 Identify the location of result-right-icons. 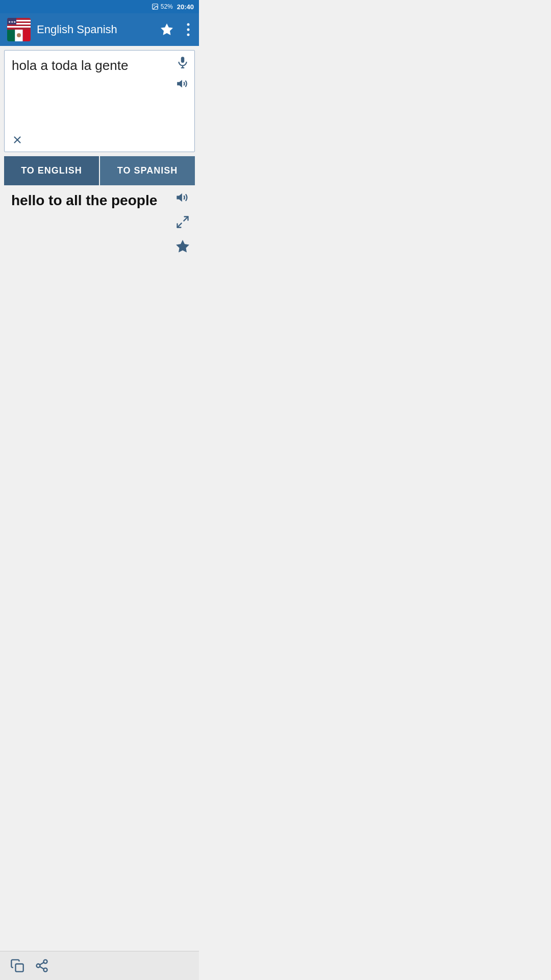
(183, 222).